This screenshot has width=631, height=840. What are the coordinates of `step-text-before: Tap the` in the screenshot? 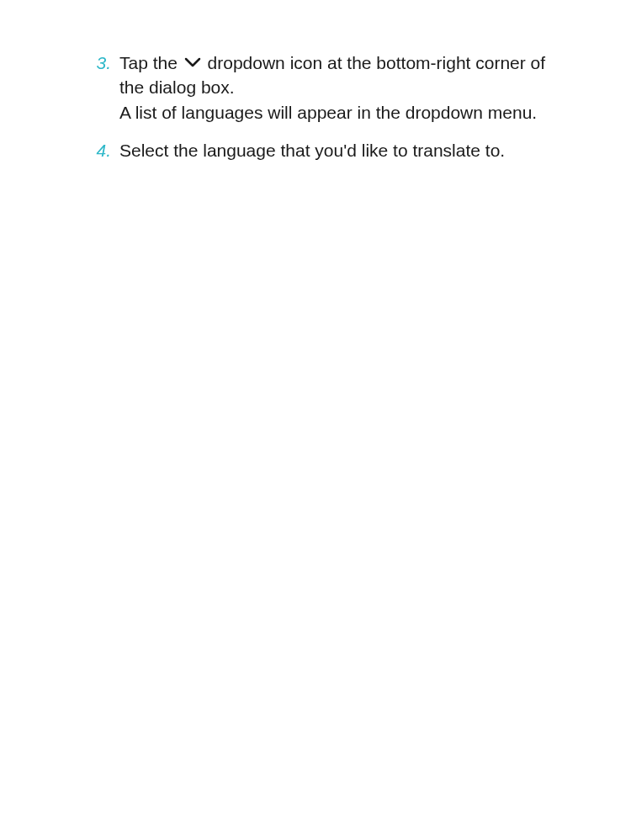 It's located at (151, 62).